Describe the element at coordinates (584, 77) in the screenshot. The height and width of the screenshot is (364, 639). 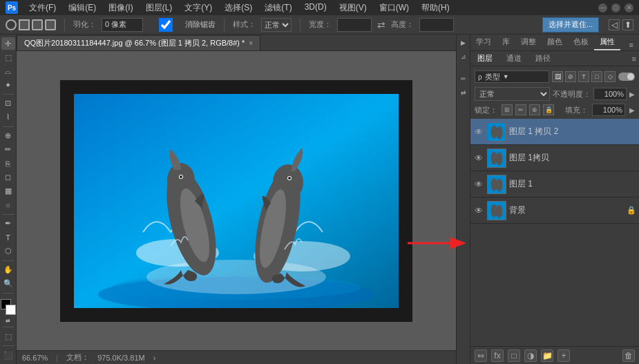
I see `filter-type-icon: T` at that location.